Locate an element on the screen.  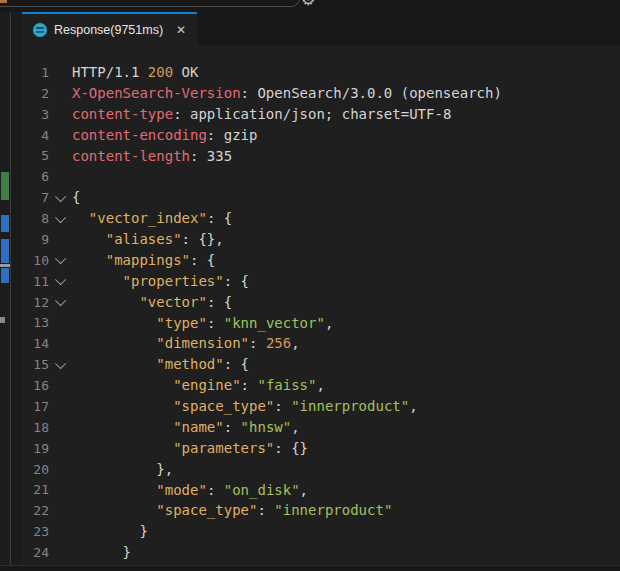
code-text: "mode": "on_disk", is located at coordinates (190, 490).